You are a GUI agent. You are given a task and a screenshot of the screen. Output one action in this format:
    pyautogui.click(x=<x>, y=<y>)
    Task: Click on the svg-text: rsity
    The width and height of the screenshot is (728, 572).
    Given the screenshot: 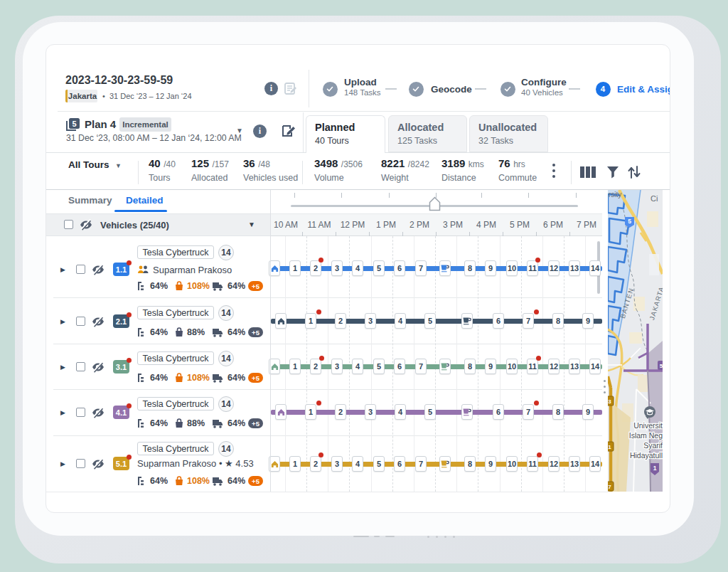 What is the action you would take?
    pyautogui.click(x=615, y=195)
    